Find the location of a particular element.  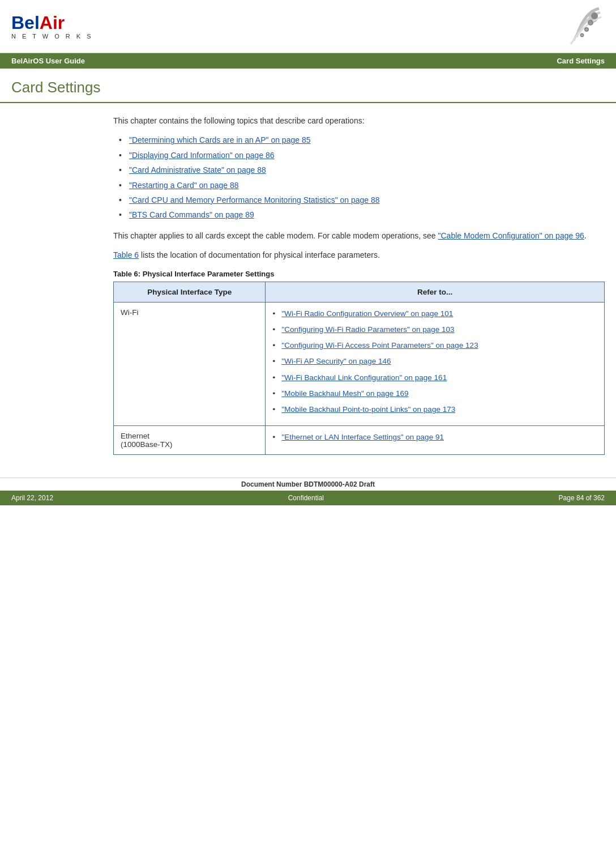

nav-bar-right: Card Settings is located at coordinates (581, 61).